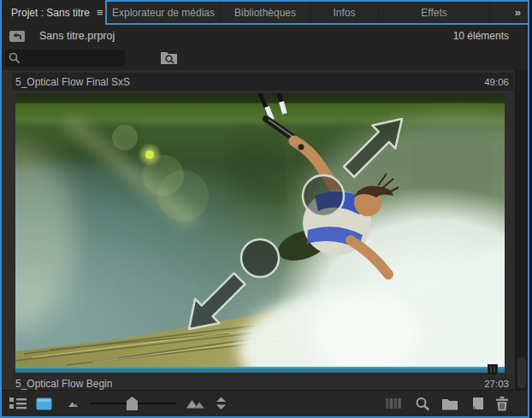  What do you see at coordinates (423, 403) in the screenshot?
I see `find-button` at bounding box center [423, 403].